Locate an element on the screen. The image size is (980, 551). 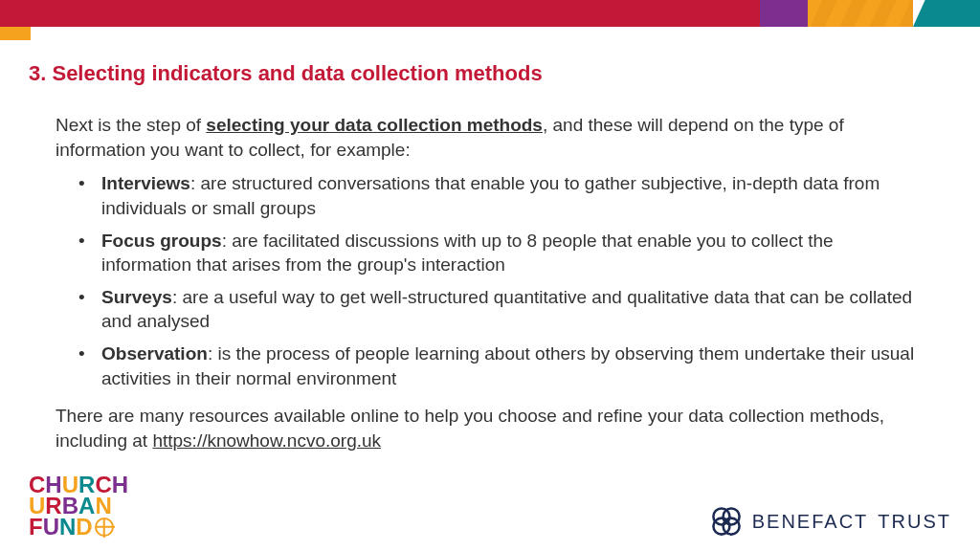
list-item: Interviews: are structured conversations… is located at coordinates (510, 195).